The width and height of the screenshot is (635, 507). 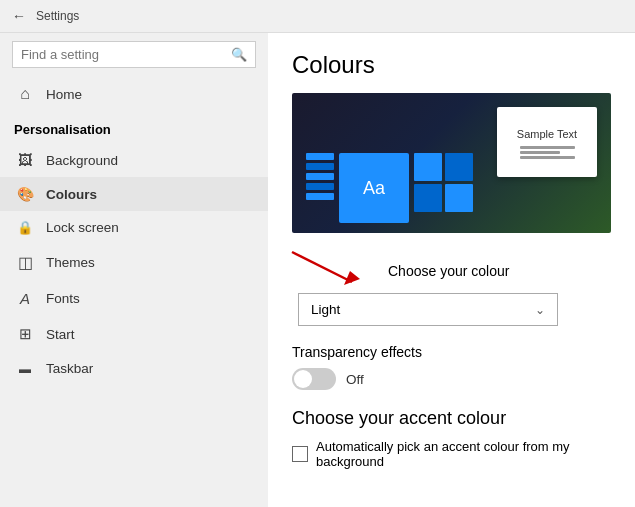 What do you see at coordinates (464, 454) in the screenshot?
I see `accent-checkbox-label: Automatically pick an accent colour from…` at bounding box center [464, 454].